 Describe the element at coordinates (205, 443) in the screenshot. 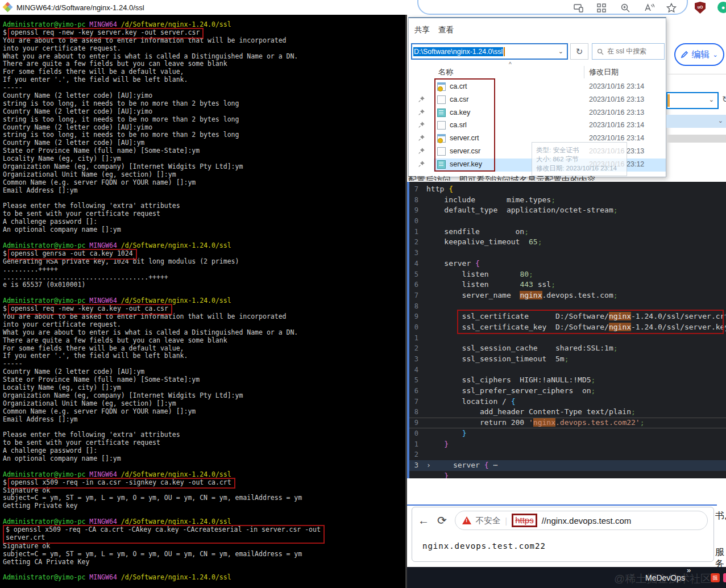

I see `terminal-output-line: to be sent with your certificate request` at that location.